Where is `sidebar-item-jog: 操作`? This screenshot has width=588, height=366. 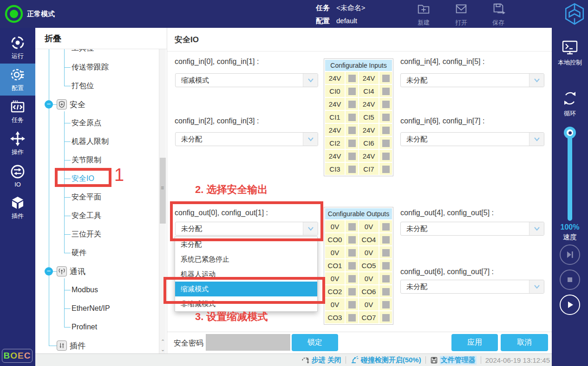
sidebar-item-jog: 操作 is located at coordinates (18, 144).